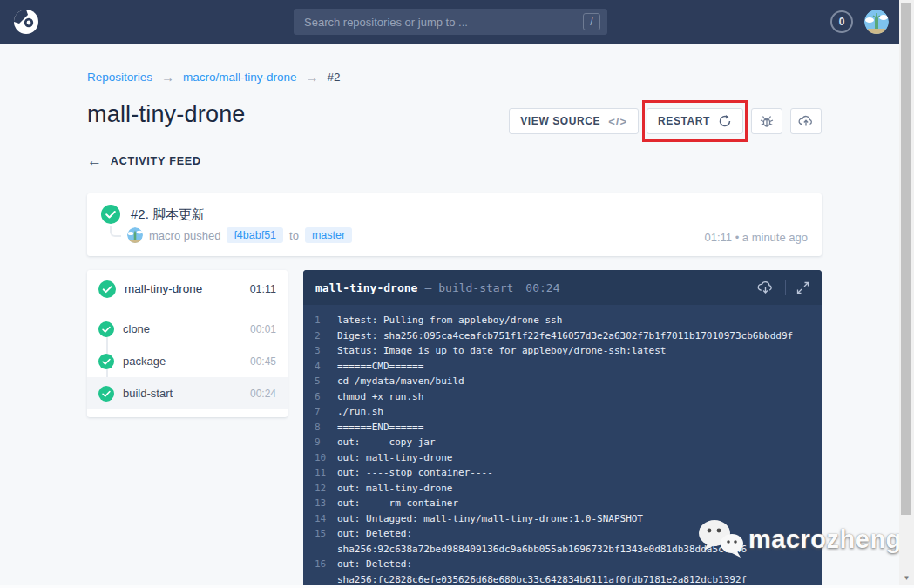  Describe the element at coordinates (806, 121) in the screenshot. I see `deploy-button` at that location.